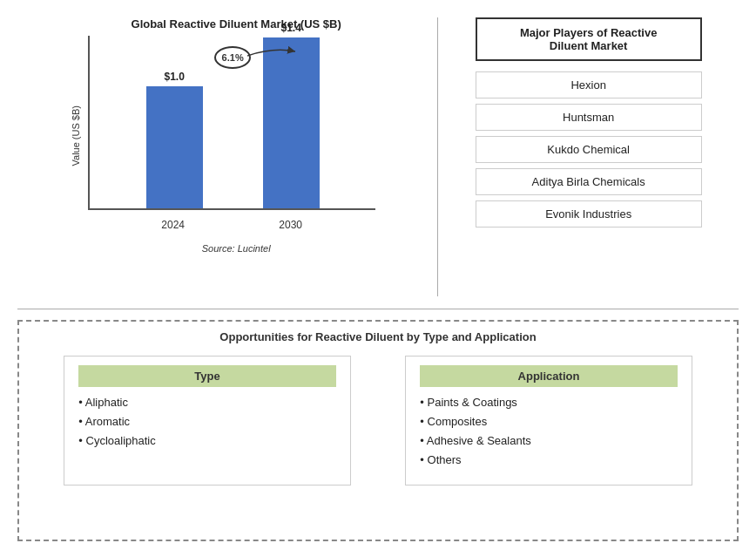  Describe the element at coordinates (76, 136) in the screenshot. I see `y-axis-label: Value (US $B)` at that location.